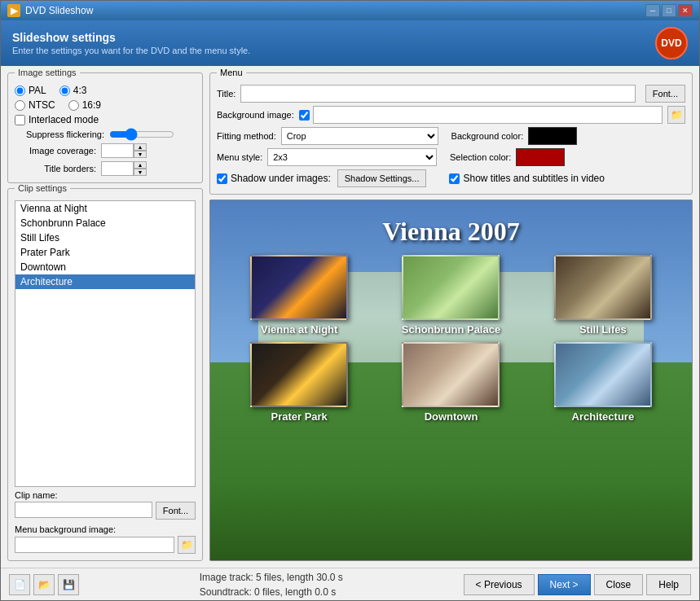 The image size is (700, 601). Describe the element at coordinates (131, 50) in the screenshot. I see `page-subtitle: Enter the settings you want for the DVD …` at that location.